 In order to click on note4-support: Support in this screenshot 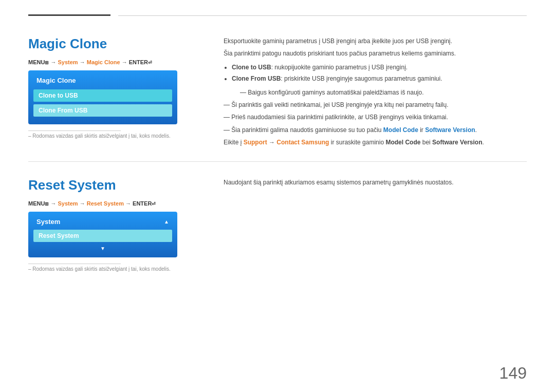, I will do `click(255, 142)`.